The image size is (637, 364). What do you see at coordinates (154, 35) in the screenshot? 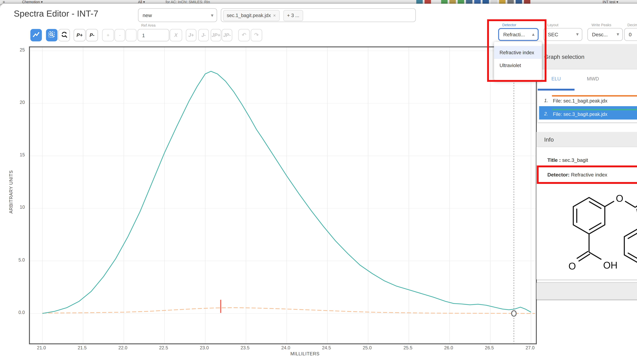
I see `ref-area-input` at bounding box center [154, 35].